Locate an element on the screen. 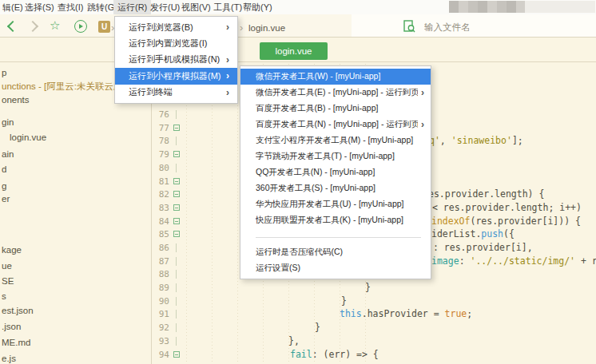 The height and width of the screenshot is (364, 596). code-line: < res.provider.length; i++) is located at coordinates (507, 208).